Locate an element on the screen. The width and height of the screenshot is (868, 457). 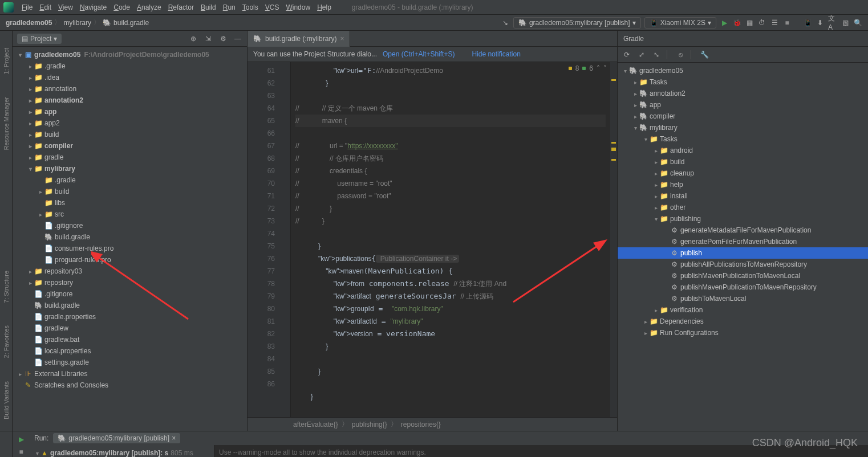
reload-button: ⟳ is located at coordinates (627, 55).